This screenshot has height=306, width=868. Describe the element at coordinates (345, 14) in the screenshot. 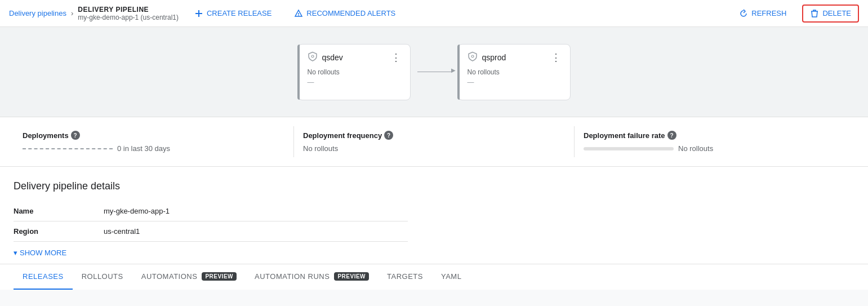

I see `recommended-alerts-button: RECOMMENDED ALERTS` at that location.